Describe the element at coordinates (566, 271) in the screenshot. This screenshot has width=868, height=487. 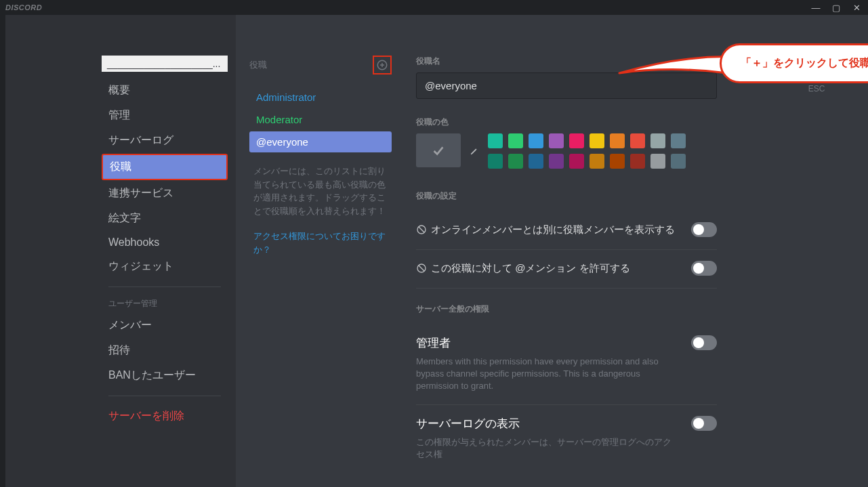
I see `perm-allow-mention: この役職に対して @メンション を許可する` at that location.